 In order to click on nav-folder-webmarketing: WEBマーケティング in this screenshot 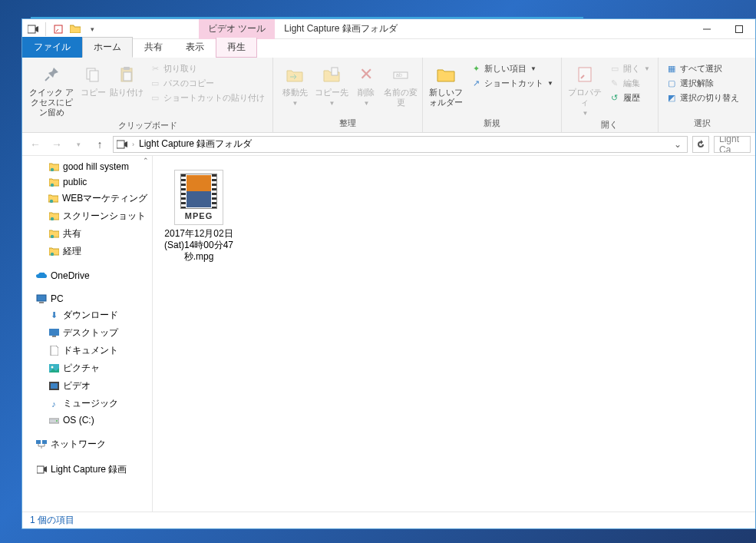, I will do `click(87, 198)`.